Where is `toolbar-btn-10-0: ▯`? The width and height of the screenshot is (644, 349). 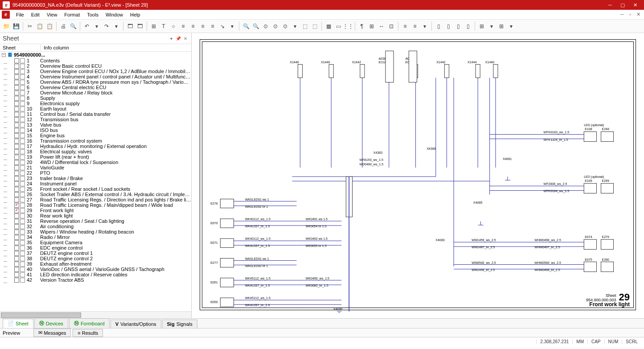
toolbar-btn-10-0: ▯ is located at coordinates (439, 26).